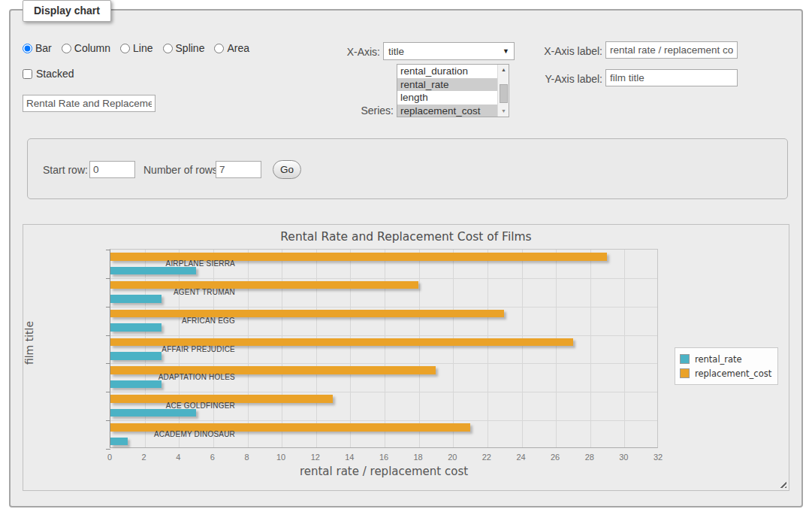 The width and height of the screenshot is (812, 512). I want to click on chart-title-input, so click(89, 104).